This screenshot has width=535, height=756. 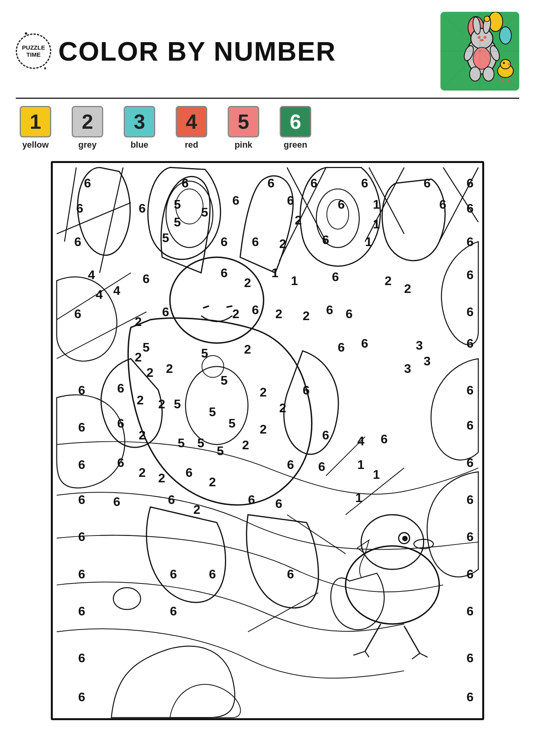 What do you see at coordinates (295, 145) in the screenshot?
I see `color-label-green: green` at bounding box center [295, 145].